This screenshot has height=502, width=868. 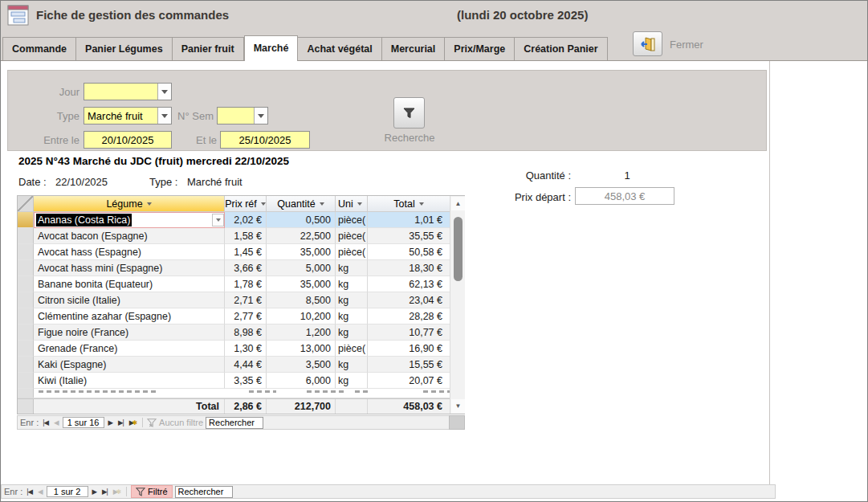 What do you see at coordinates (111, 422) in the screenshot?
I see `next-record-icon: ▶` at bounding box center [111, 422].